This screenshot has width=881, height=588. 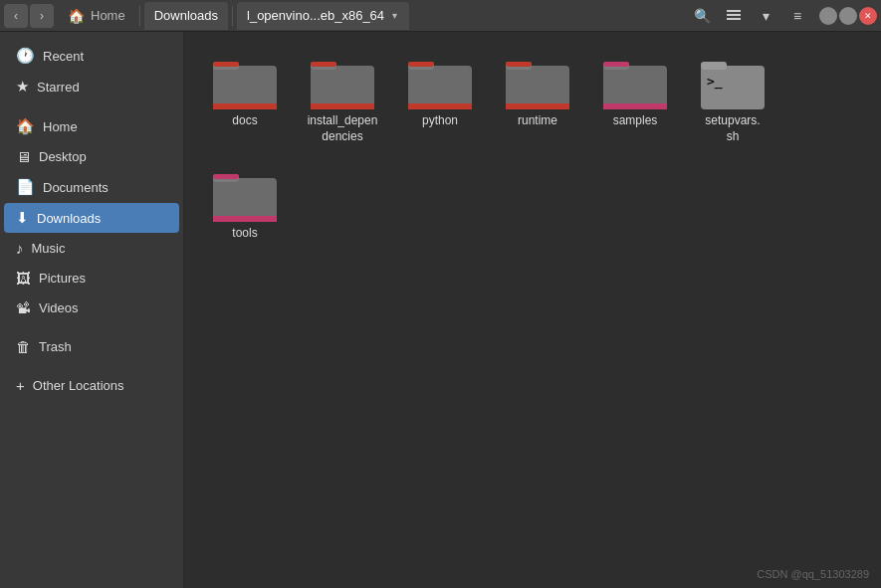 What do you see at coordinates (42, 16) in the screenshot?
I see `forward-button: ›` at bounding box center [42, 16].